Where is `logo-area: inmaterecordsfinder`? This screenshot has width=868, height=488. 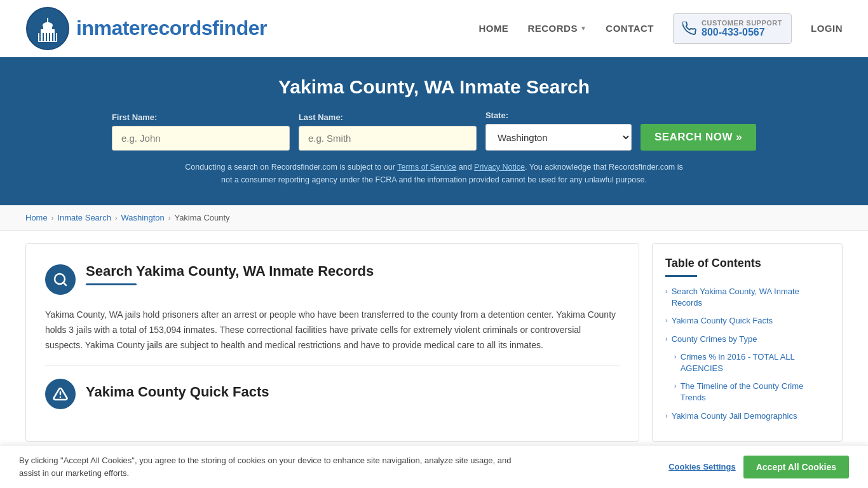
logo-area: inmaterecordsfinder is located at coordinates (146, 29).